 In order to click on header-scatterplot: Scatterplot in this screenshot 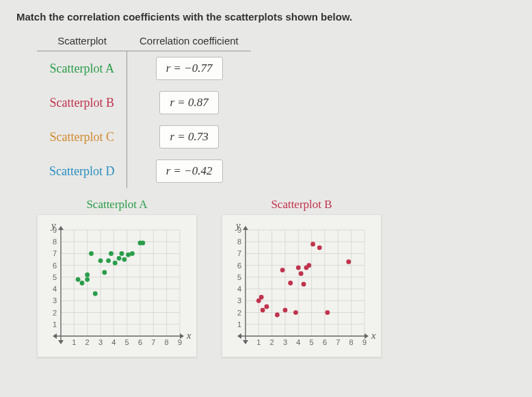, I will do `click(82, 41)`.